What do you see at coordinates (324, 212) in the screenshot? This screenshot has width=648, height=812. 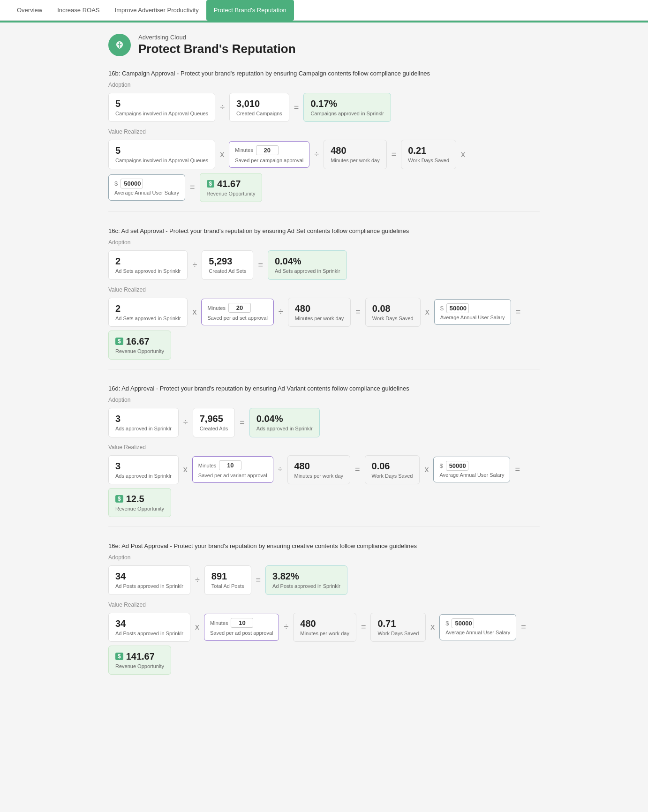 I see `section-divider` at bounding box center [324, 212].